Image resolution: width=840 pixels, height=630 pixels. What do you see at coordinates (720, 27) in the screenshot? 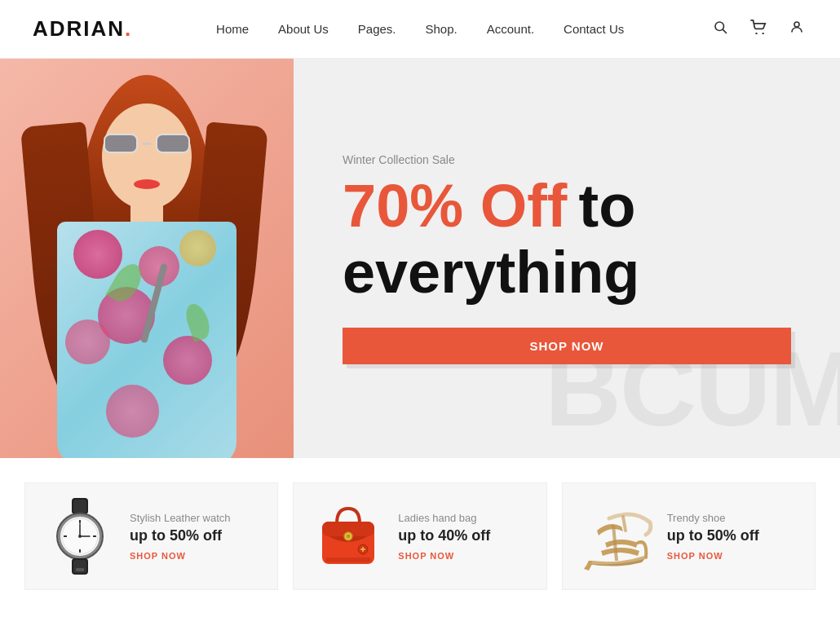
I see `search-icon` at bounding box center [720, 27].